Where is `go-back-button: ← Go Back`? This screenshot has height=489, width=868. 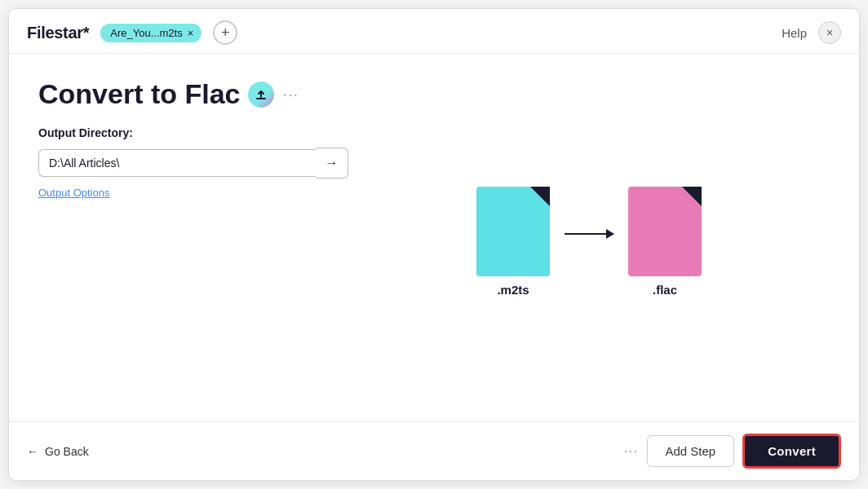
go-back-button: ← Go Back is located at coordinates (58, 452).